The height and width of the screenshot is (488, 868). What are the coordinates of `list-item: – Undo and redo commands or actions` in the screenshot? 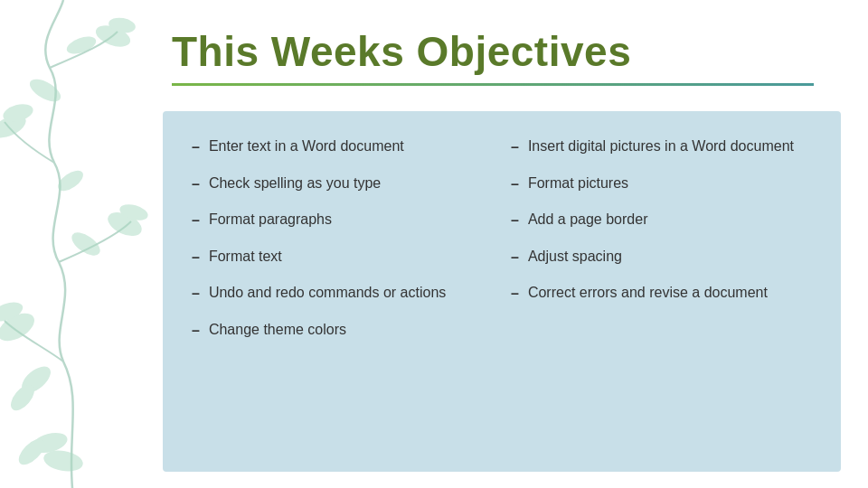 It's located at (342, 293).